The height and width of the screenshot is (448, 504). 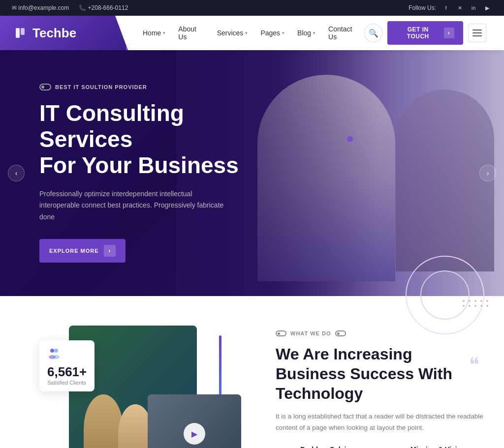 I want to click on search-icon: 🔍, so click(x=374, y=33).